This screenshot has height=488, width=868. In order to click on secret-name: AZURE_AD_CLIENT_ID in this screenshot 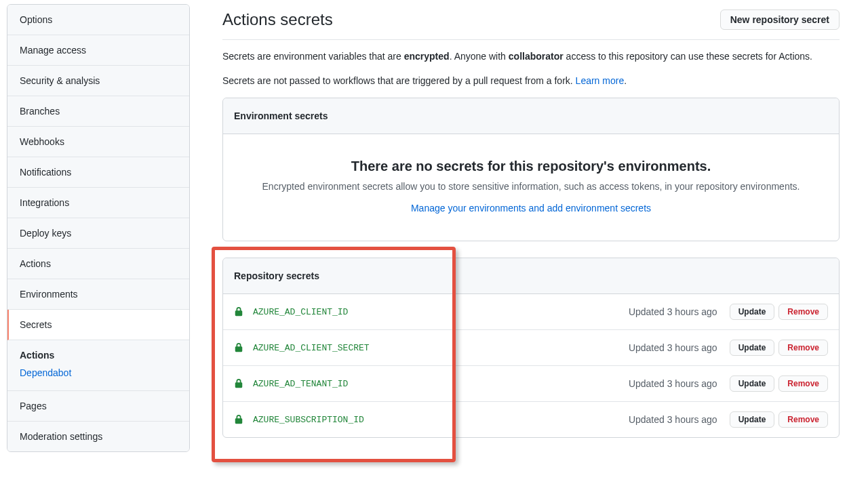, I will do `click(300, 312)`.